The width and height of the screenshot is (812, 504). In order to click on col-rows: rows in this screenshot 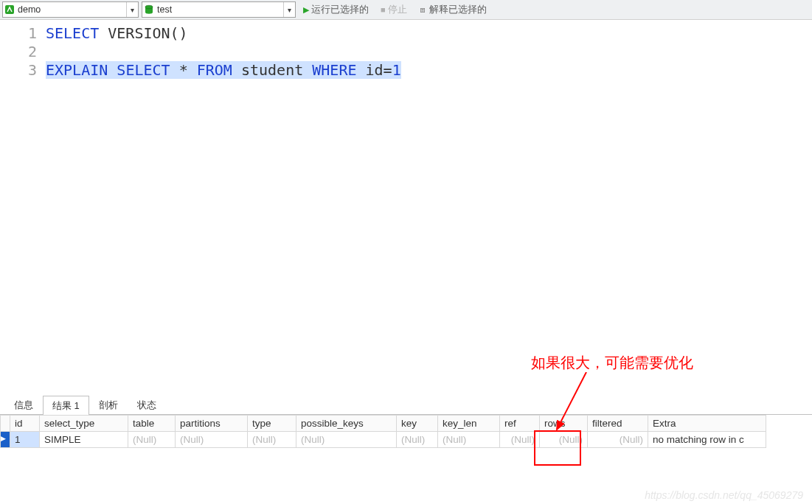, I will do `click(563, 424)`.